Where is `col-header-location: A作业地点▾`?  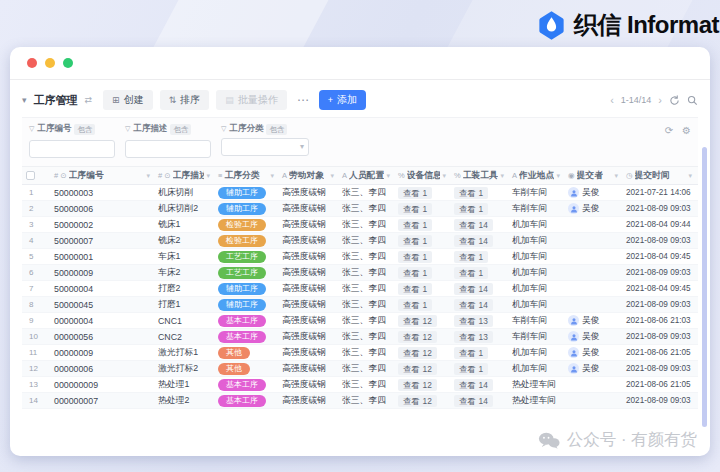
col-header-location: A作业地点▾ is located at coordinates (536, 176).